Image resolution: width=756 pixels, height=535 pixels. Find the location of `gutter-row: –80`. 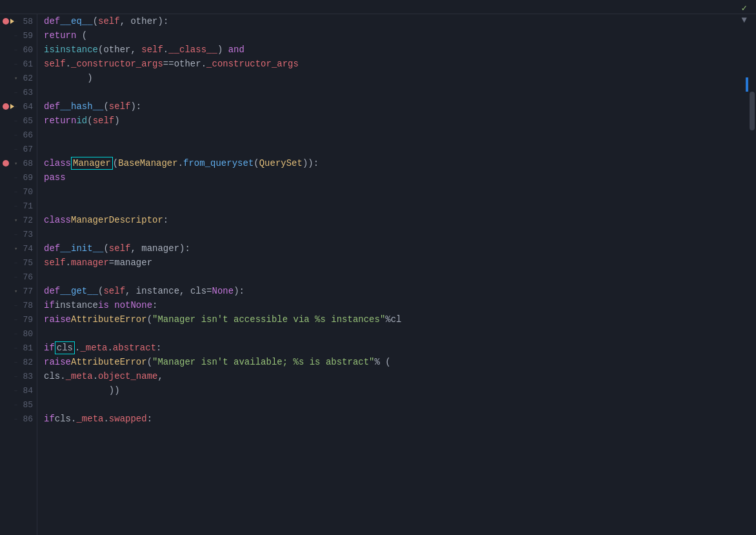

gutter-row: –80 is located at coordinates (18, 334).